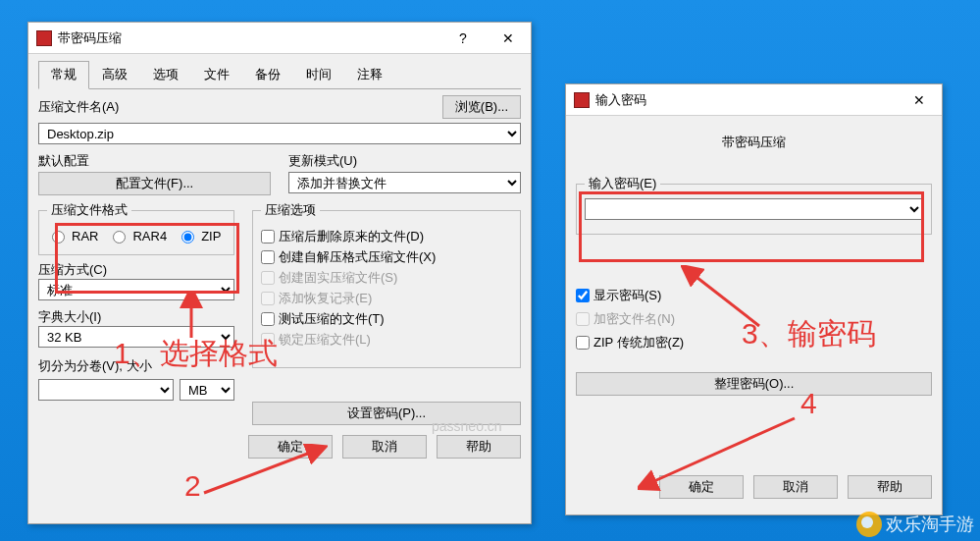 Image resolution: width=980 pixels, height=541 pixels. I want to click on profiles-button: 配置文件(F)..., so click(155, 184).